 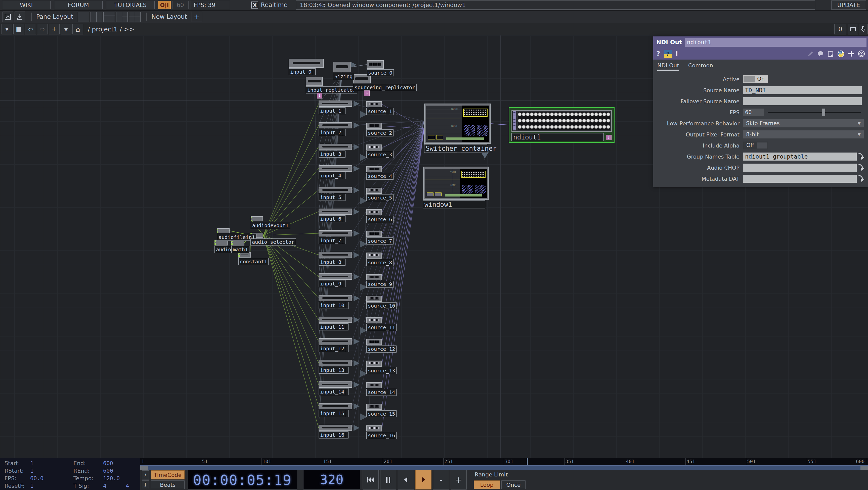 What do you see at coordinates (78, 5) in the screenshot?
I see `forum-button: FORUM` at bounding box center [78, 5].